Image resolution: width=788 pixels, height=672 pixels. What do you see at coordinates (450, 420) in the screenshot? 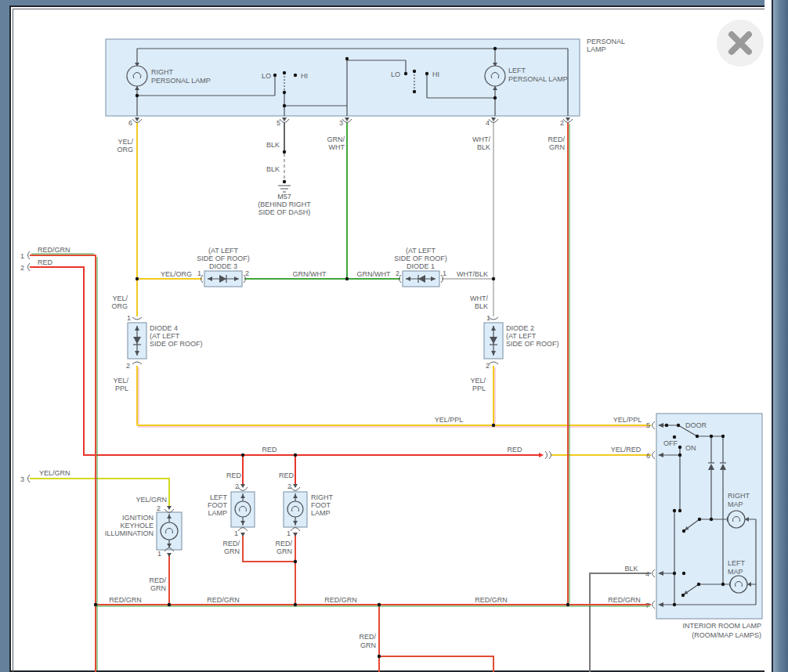
I see `wire-label: YEL/PPL` at bounding box center [450, 420].